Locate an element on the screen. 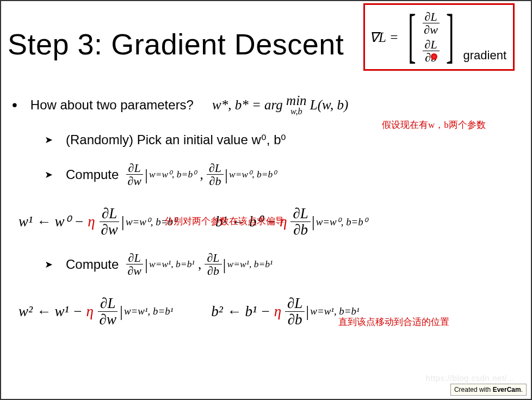 The height and width of the screenshot is (400, 532). argmin-eq: w*, b* = arg minw,b L(w, b) is located at coordinates (280, 104).